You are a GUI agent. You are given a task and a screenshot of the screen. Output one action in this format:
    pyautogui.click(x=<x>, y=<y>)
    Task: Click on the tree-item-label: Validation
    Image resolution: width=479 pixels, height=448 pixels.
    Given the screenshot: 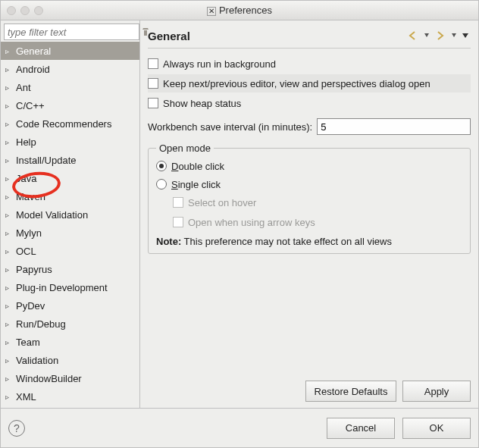 What is the action you would take?
    pyautogui.click(x=37, y=361)
    